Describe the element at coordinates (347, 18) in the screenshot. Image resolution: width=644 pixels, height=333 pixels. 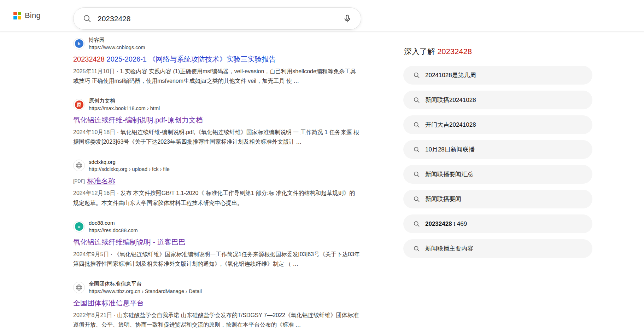
I see `microphone-icon` at that location.